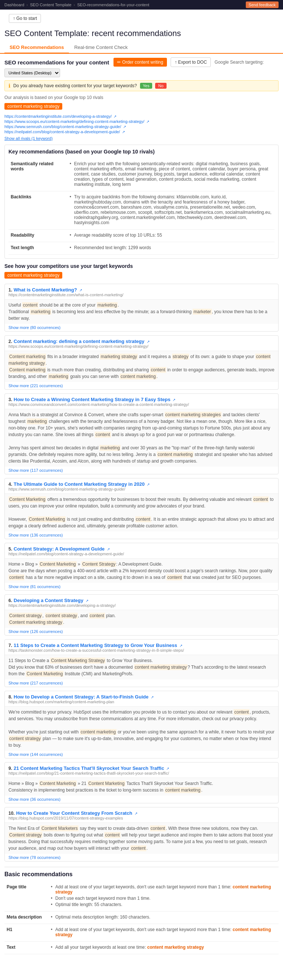 Image resolution: width=283 pixels, height=980 pixels. What do you see at coordinates (62, 132) in the screenshot?
I see `rival-link-4: https://neilpatel.com/blog/content-strat…` at bounding box center [62, 132].